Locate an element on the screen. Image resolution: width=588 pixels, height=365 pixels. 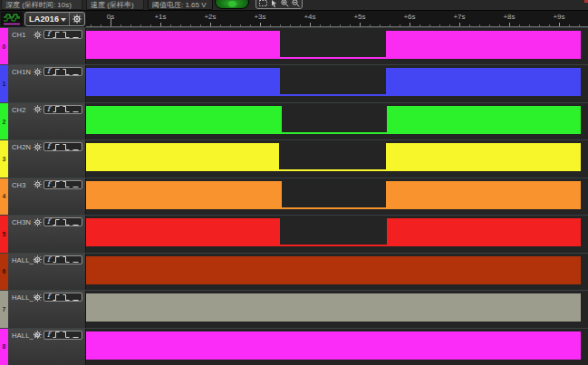
channel-header-hall_v: 7HALL_Vf is located at coordinates (43, 309).